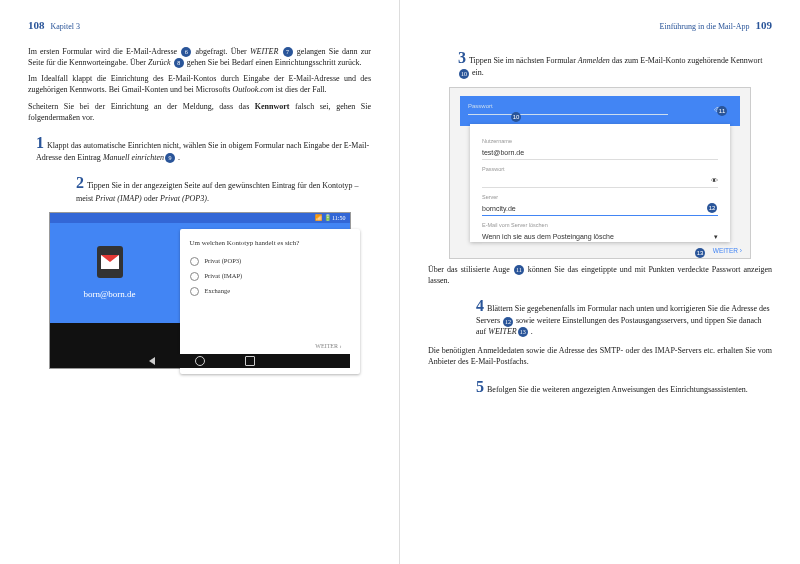 The width and height of the screenshot is (800, 564). What do you see at coordinates (288, 52) in the screenshot?
I see `callout-7: 7` at bounding box center [288, 52].